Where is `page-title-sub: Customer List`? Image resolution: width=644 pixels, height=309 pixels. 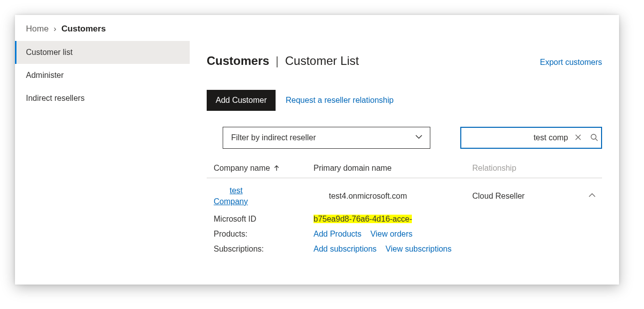 page-title-sub: Customer List is located at coordinates (322, 61).